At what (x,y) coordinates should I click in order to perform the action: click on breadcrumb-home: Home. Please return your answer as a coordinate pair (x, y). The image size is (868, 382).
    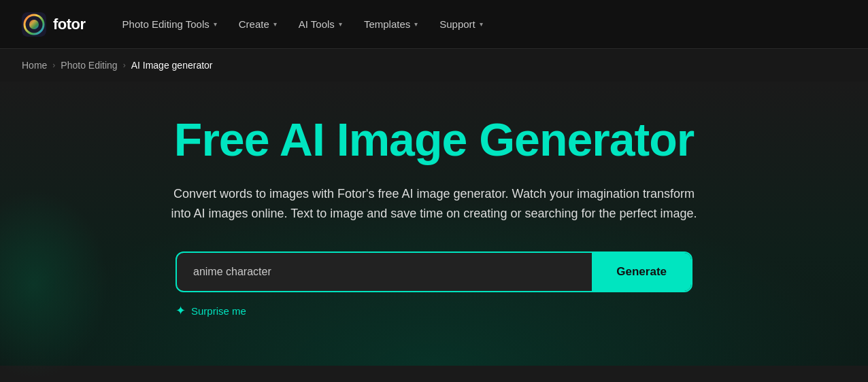
    Looking at the image, I should click on (34, 65).